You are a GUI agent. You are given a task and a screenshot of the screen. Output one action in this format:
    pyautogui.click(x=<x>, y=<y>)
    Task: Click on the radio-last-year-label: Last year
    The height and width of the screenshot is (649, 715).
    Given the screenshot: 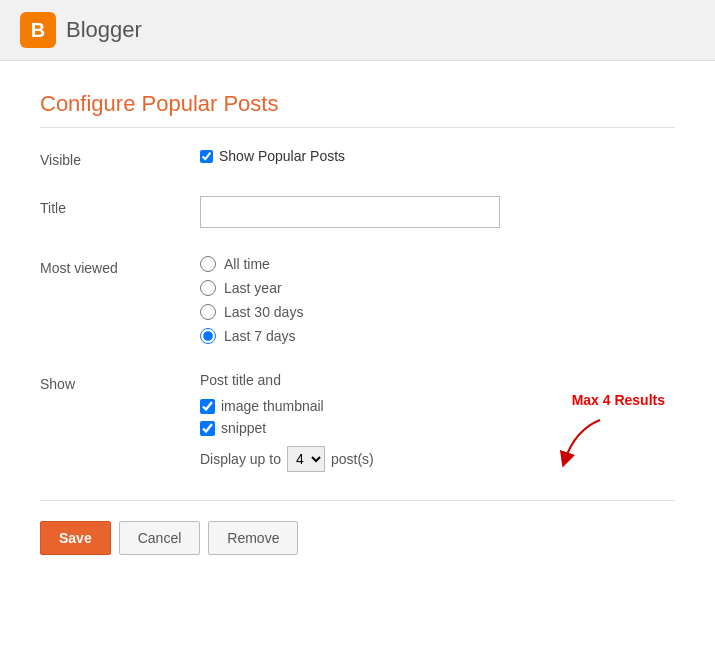 What is the action you would take?
    pyautogui.click(x=253, y=288)
    